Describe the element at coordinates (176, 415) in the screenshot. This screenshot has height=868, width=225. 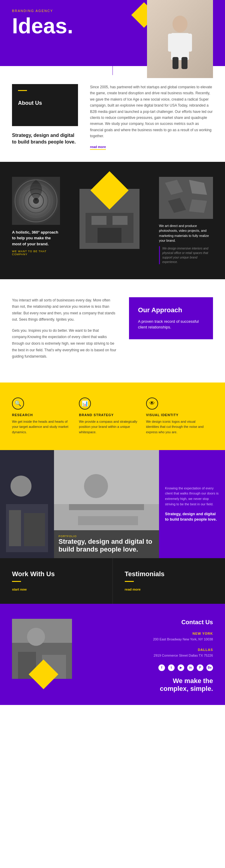
I see `visual-identity-label: VISUAL IDENTITY` at that location.